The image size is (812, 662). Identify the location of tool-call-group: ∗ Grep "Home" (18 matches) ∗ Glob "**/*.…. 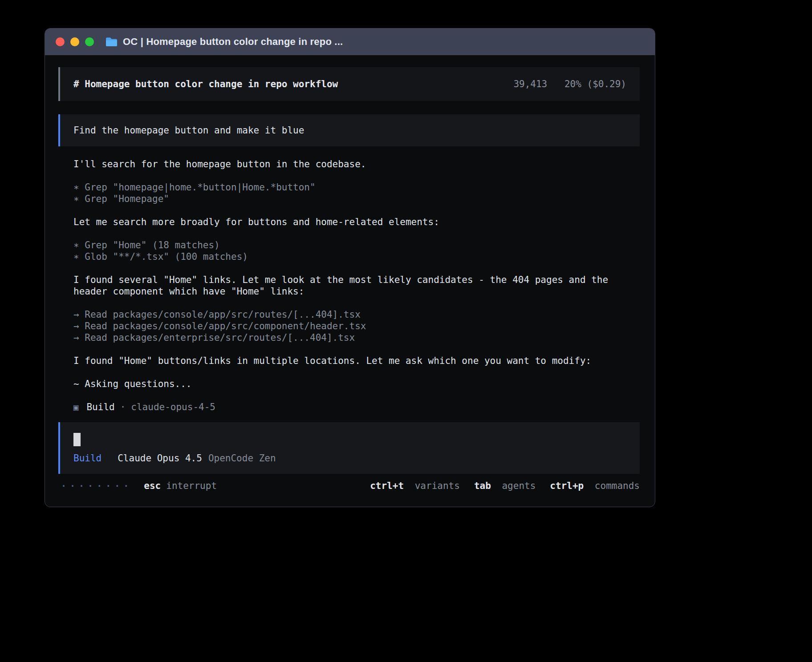
(357, 251).